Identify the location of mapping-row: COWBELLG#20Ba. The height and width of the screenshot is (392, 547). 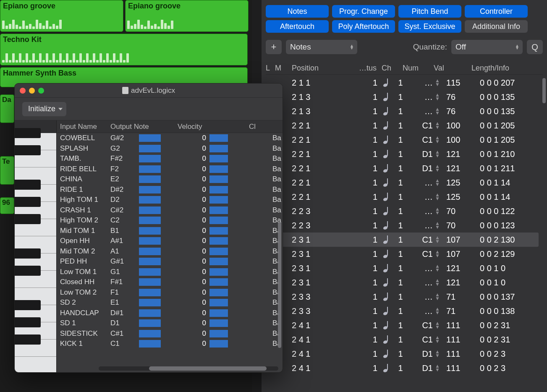
(170, 139).